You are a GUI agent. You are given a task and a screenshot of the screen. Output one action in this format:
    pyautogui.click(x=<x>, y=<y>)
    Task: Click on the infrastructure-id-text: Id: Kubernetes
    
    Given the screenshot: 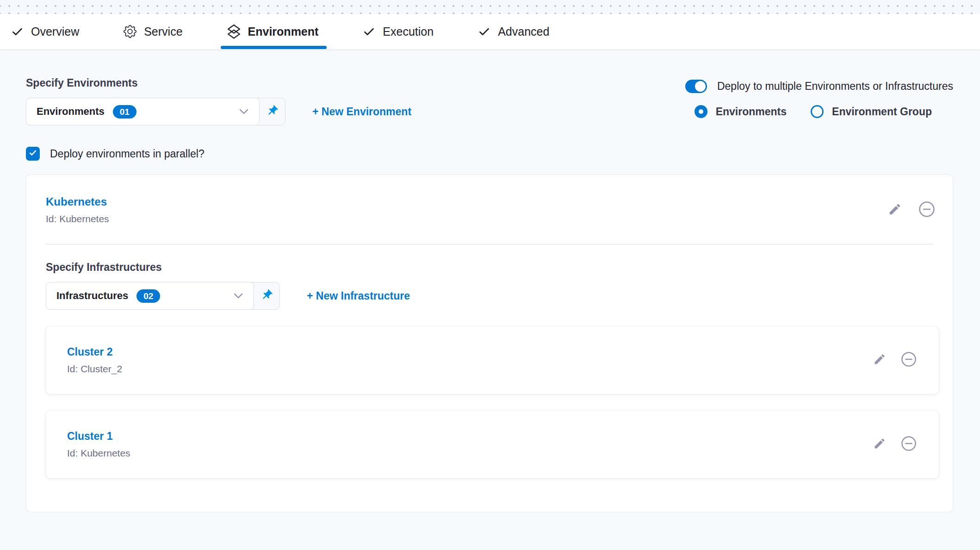 What is the action you would take?
    pyautogui.click(x=99, y=453)
    